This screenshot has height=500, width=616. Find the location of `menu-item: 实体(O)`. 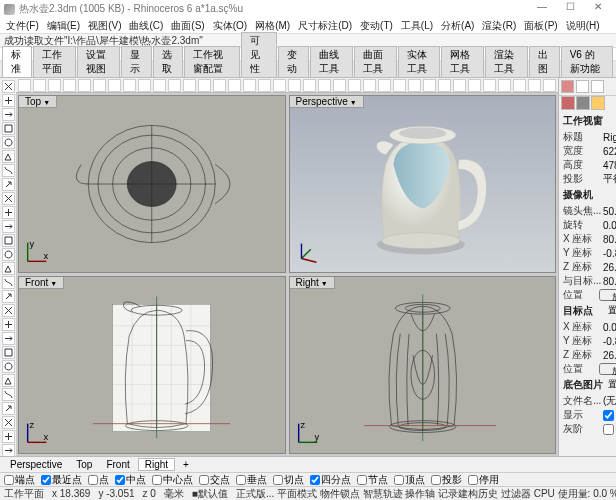

menu-item: 实体(O) is located at coordinates (230, 26).